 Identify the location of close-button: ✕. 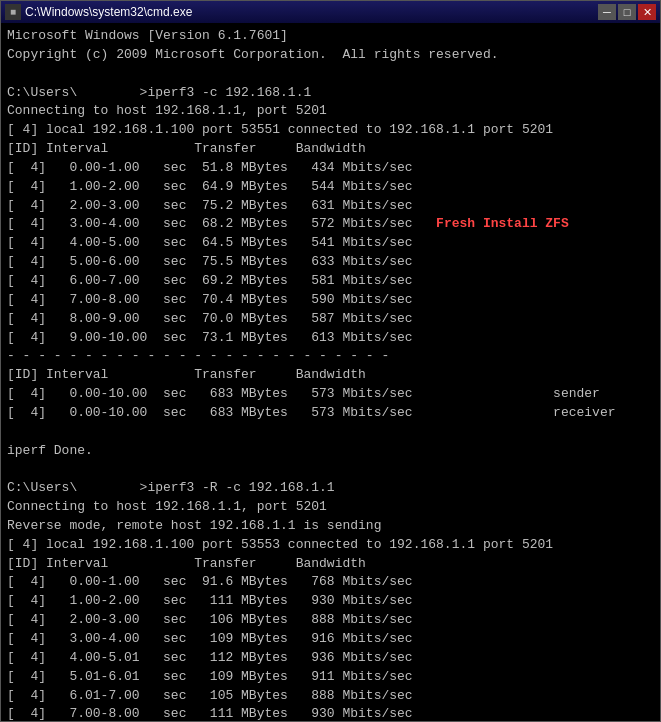
(647, 12).